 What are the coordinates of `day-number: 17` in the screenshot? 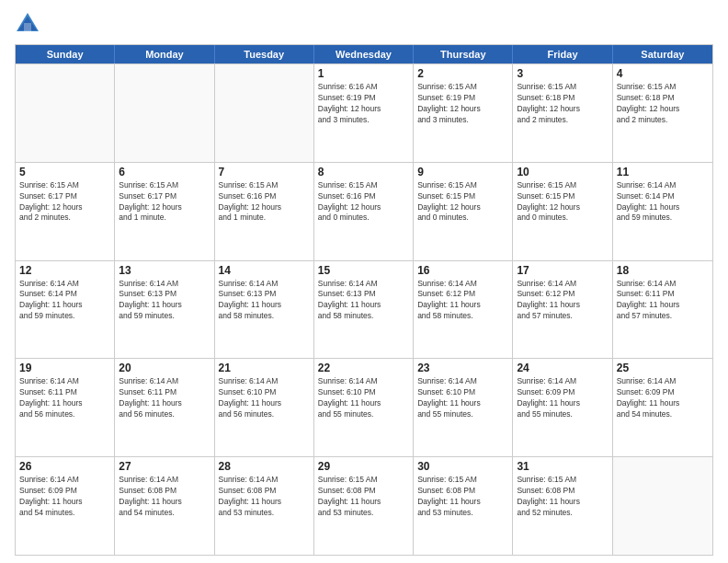 It's located at (563, 270).